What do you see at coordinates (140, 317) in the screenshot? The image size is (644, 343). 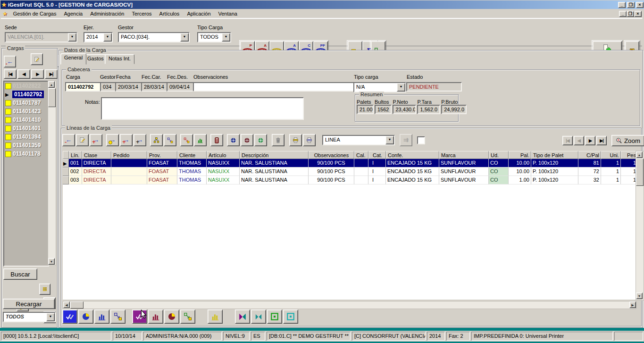 I see `list-check-purple-button` at bounding box center [140, 317].